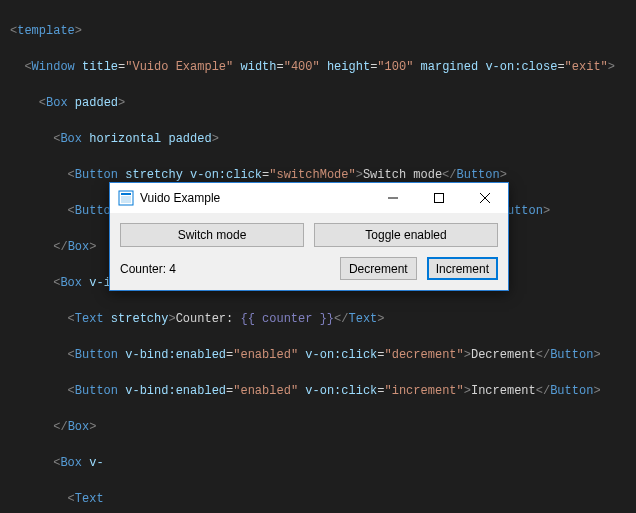  What do you see at coordinates (225, 269) in the screenshot?
I see `counter-label: Counter: 4` at bounding box center [225, 269].